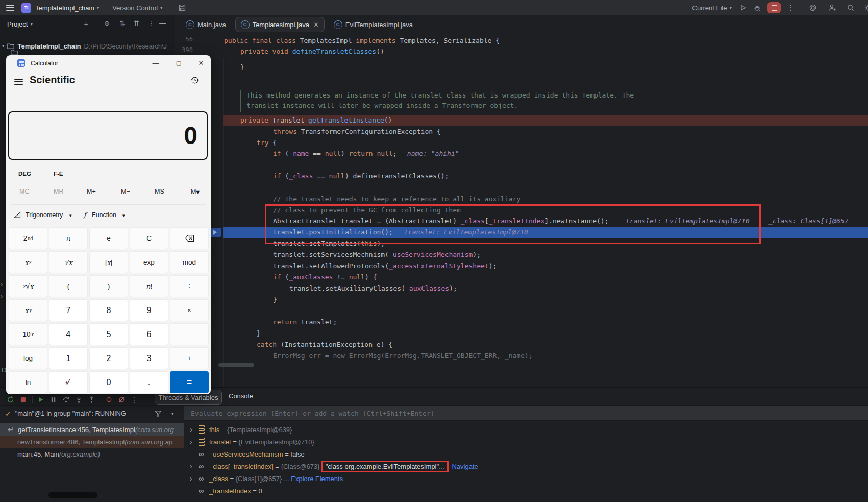 The image size is (868, 502). What do you see at coordinates (377, 255) in the screenshot?
I see `code-line: translet.setServicesMechnism(_useService…` at bounding box center [377, 255].